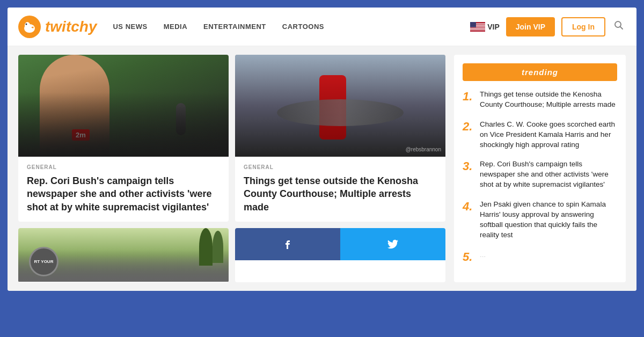 The image size is (644, 337). I want to click on trending-item-3: 3. Rep. Cori Bush's campaign tells newsp…, so click(540, 175).